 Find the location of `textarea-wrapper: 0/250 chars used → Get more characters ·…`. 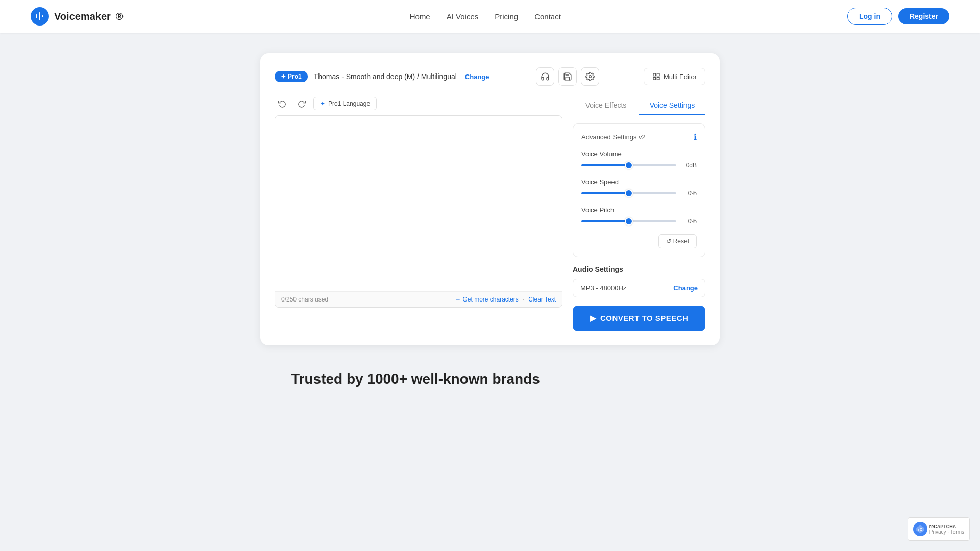

textarea-wrapper: 0/250 chars used → Get more characters ·… is located at coordinates (419, 211).